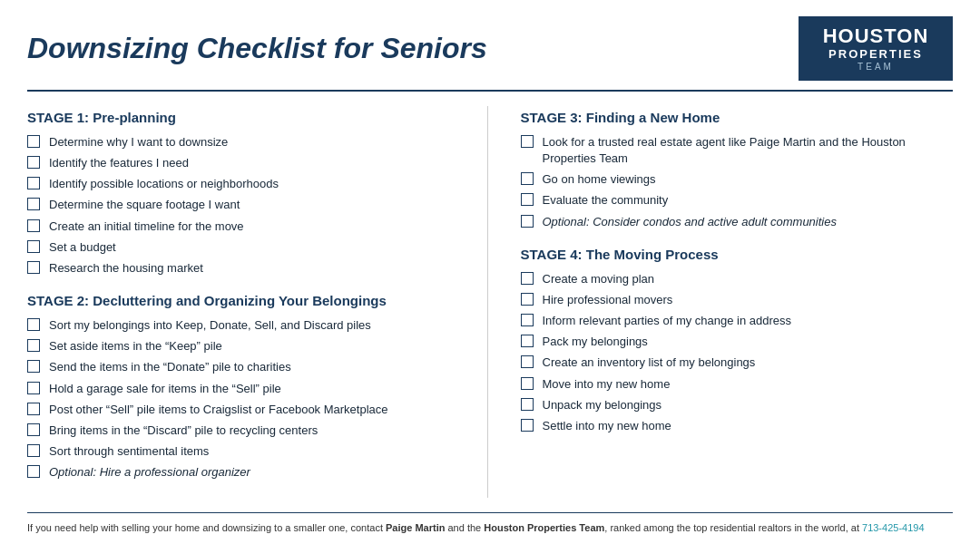 This screenshot has width=980, height=544. What do you see at coordinates (254, 205) in the screenshot?
I see `item-text: Determine the square footage I want` at bounding box center [254, 205].